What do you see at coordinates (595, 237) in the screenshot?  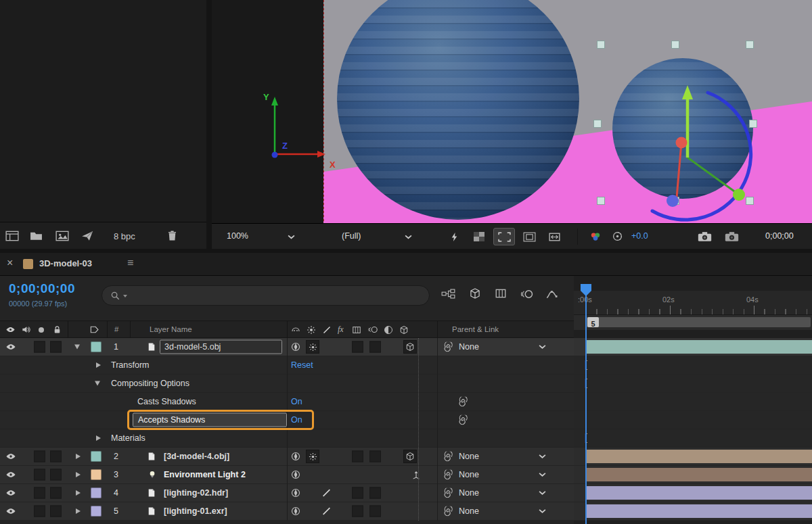 I see `channels-rgb-icon` at bounding box center [595, 237].